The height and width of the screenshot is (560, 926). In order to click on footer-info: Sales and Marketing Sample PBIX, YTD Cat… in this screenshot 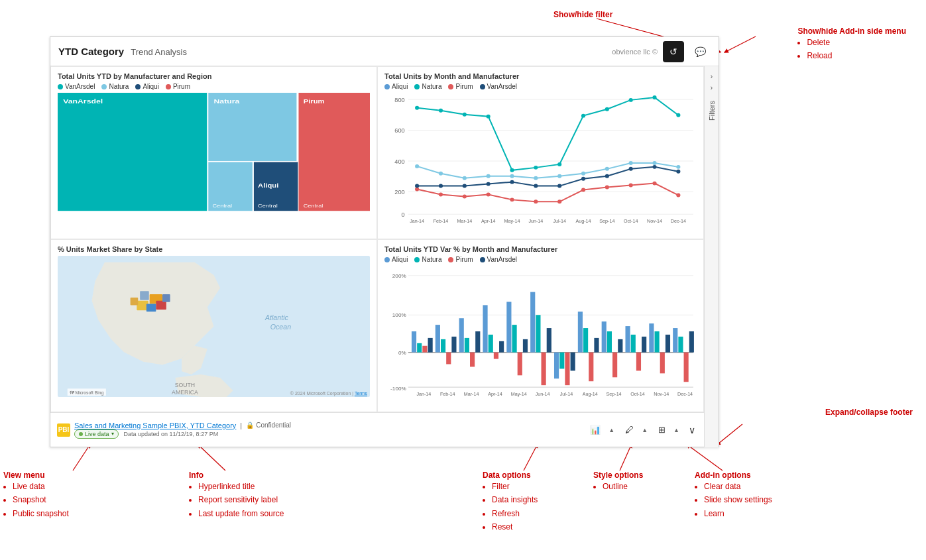, I will do `click(183, 430)`.